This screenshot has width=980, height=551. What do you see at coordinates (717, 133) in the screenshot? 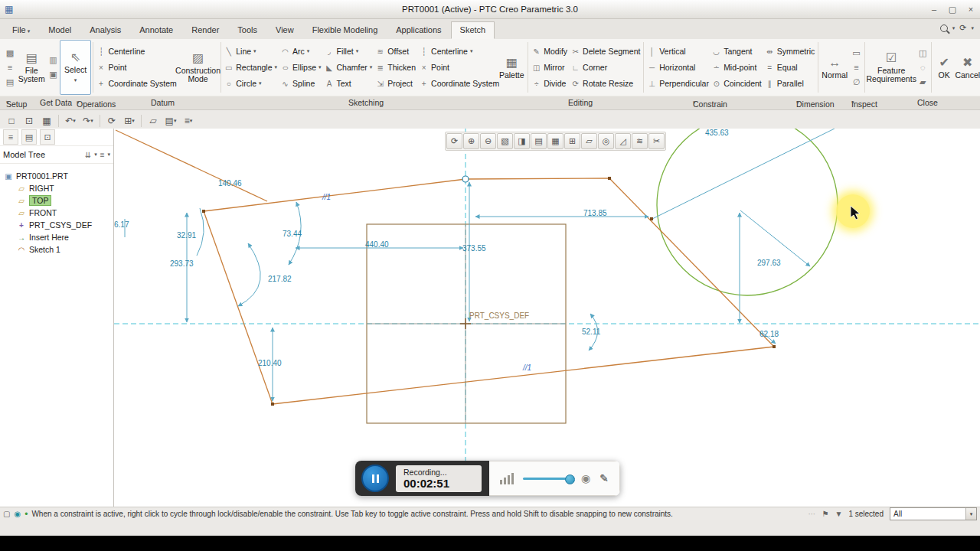
I see `dimension-label: 435.63` at bounding box center [717, 133].